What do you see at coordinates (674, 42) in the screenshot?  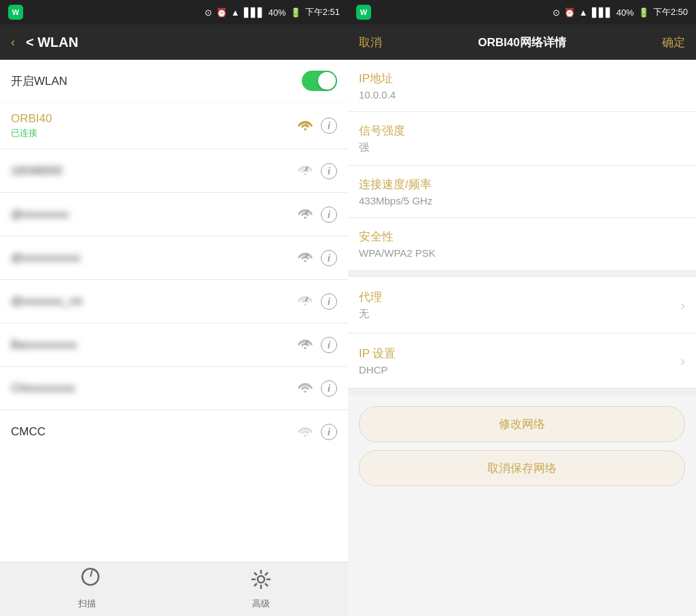 I see `confirm-button: 确定` at bounding box center [674, 42].